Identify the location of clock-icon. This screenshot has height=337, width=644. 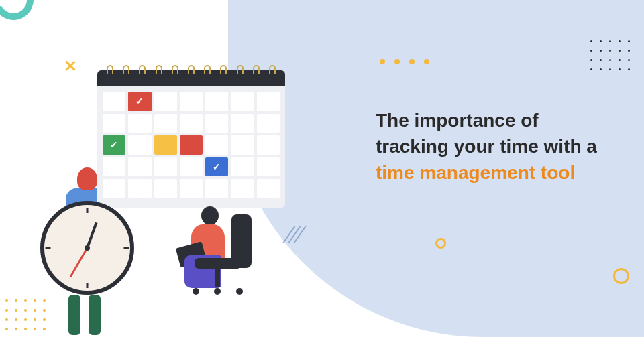
(87, 248).